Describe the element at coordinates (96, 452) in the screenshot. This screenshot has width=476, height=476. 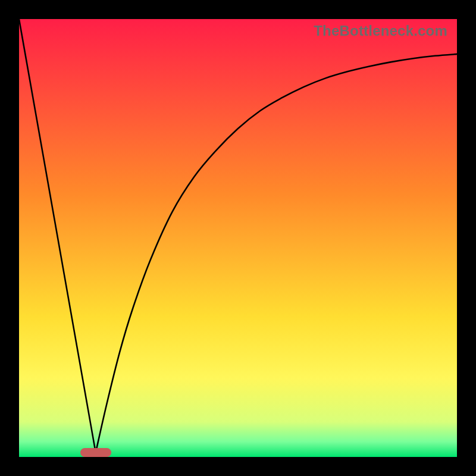
I see `optimal-range-marker` at that location.